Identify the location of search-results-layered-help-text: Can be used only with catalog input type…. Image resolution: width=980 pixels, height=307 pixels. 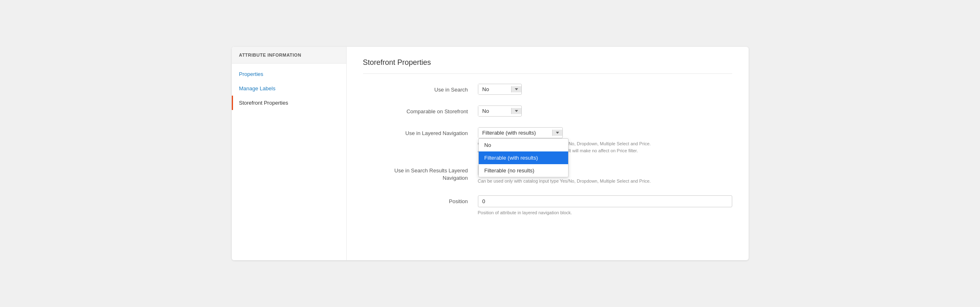
(605, 181).